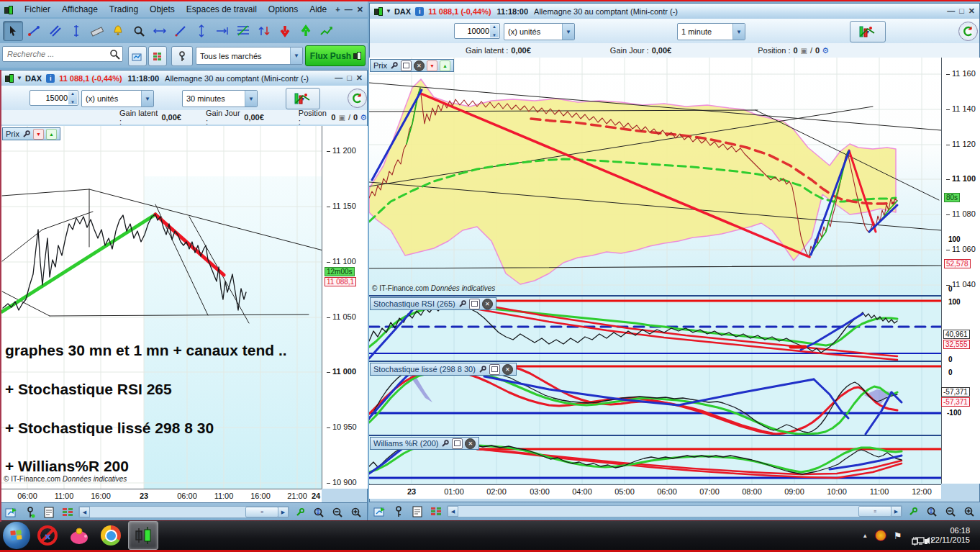 The width and height of the screenshot is (980, 552). I want to click on sell-arrow-button, so click(285, 31).